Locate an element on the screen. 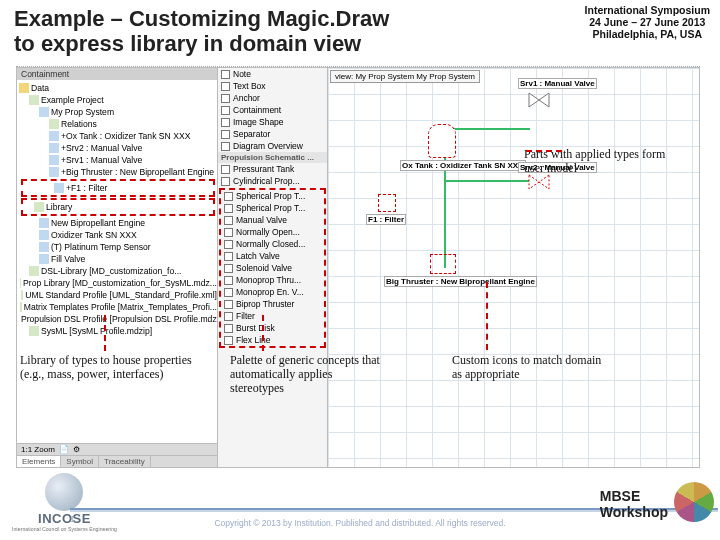 This screenshot has height=540, width=720. connector is located at coordinates (487, 129).